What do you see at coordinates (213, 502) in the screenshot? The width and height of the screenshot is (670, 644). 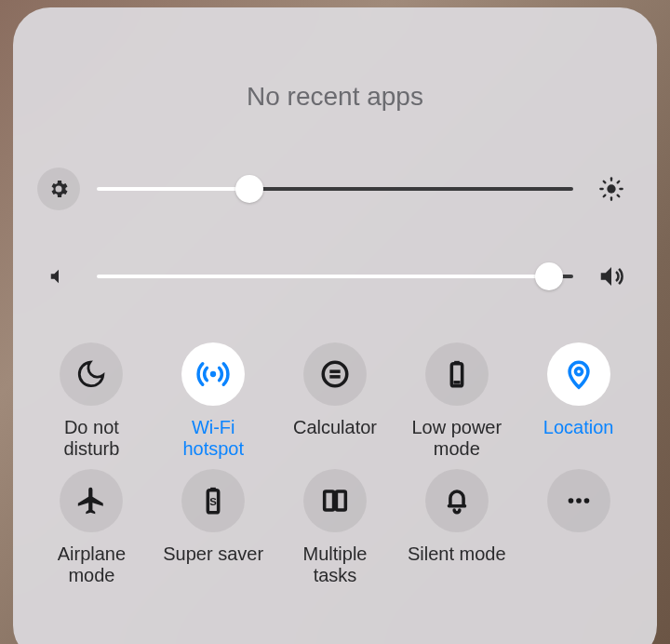 I see `svg-text: S` at bounding box center [213, 502].